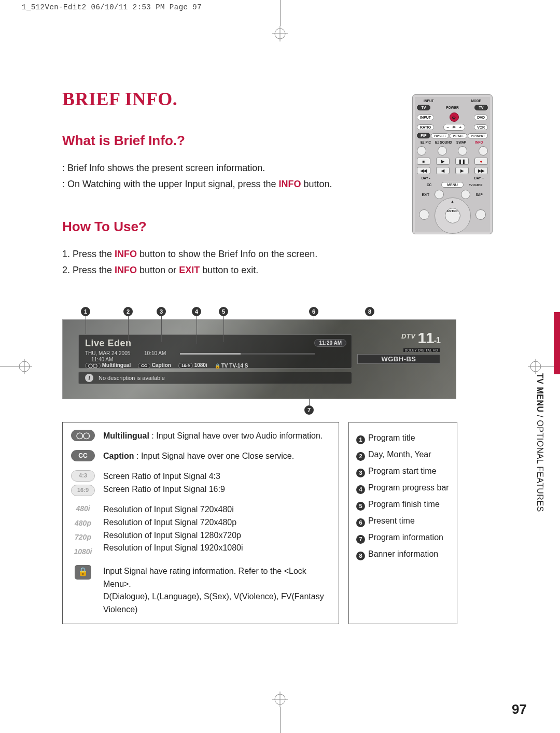  Describe the element at coordinates (409, 488) in the screenshot. I see `legend-text-4: Program progress bar` at that location.